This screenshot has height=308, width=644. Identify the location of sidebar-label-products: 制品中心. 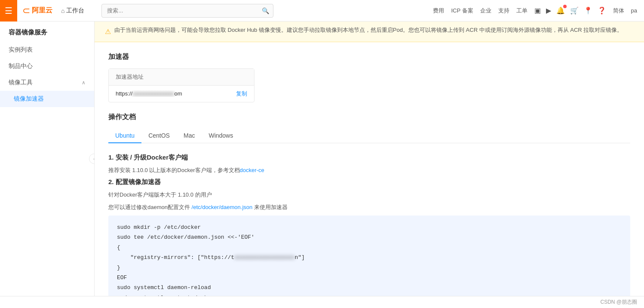
(21, 66).